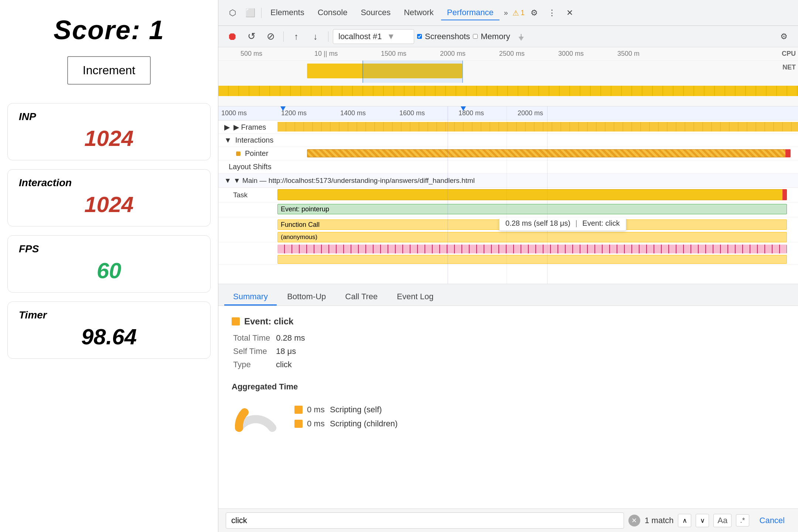 Image resolution: width=798 pixels, height=532 pixels. Describe the element at coordinates (361, 297) in the screenshot. I see `tab-call-tree: Call Tree` at that location.